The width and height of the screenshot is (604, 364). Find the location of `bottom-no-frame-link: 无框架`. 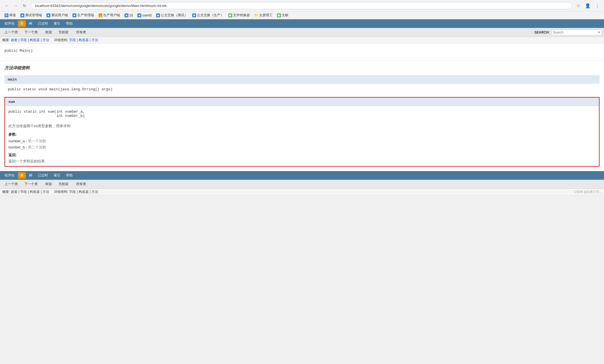

bottom-no-frame-link: 无框架 is located at coordinates (64, 184).